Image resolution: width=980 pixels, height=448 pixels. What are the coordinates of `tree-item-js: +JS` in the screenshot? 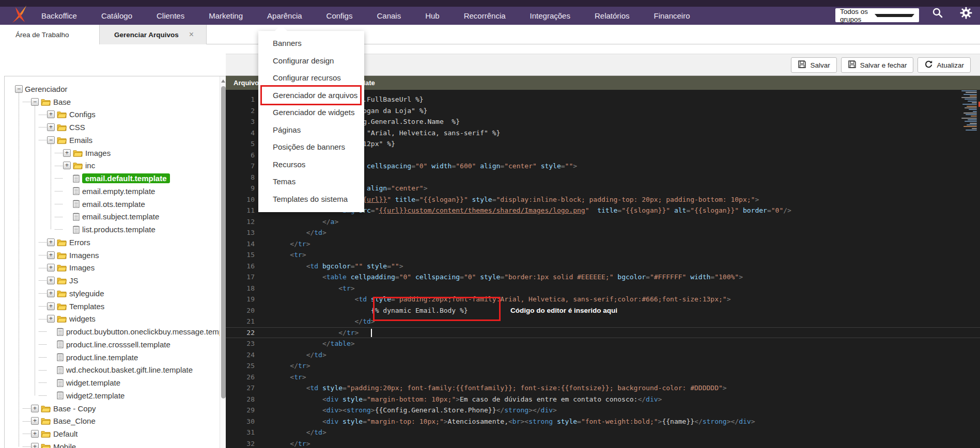 It's located at (111, 281).